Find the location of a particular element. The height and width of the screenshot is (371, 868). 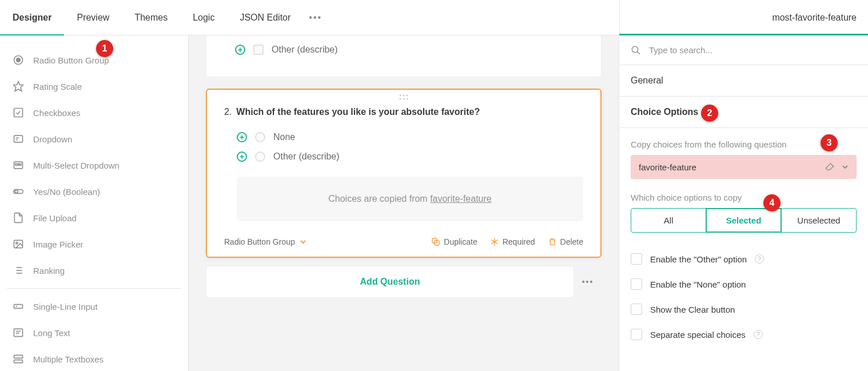

tab-json-editor: JSON Editor is located at coordinates (265, 17).